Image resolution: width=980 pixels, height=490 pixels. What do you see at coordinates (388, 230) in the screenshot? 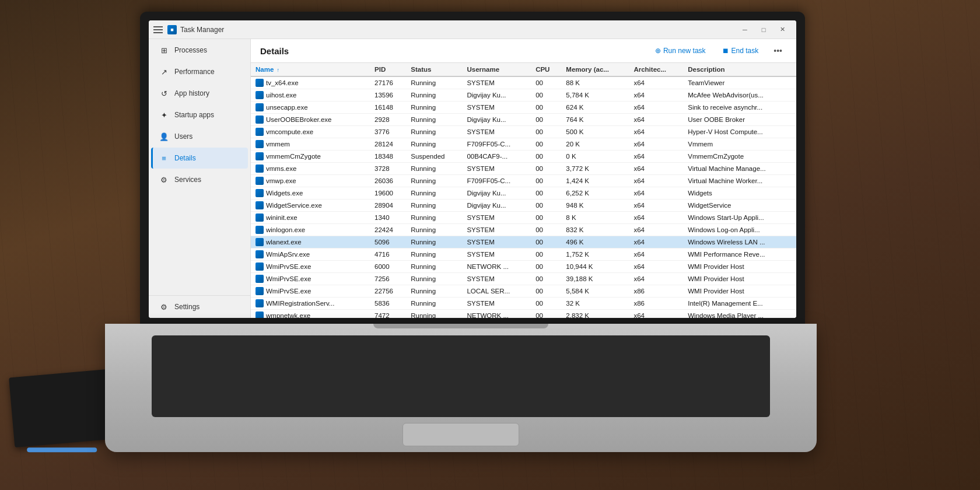
I see `proc-pid: 22424` at bounding box center [388, 230].